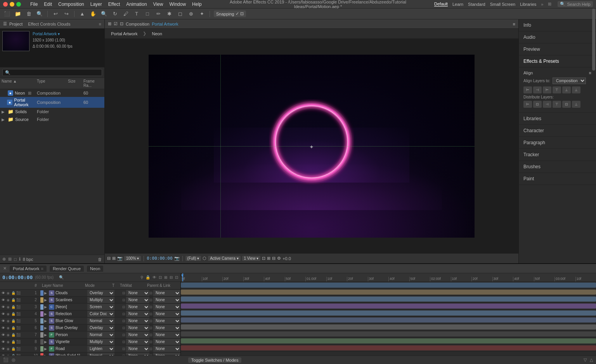  I want to click on layer-mode-7: Normal Normal Overlay Multiply Screen, so click(101, 335).